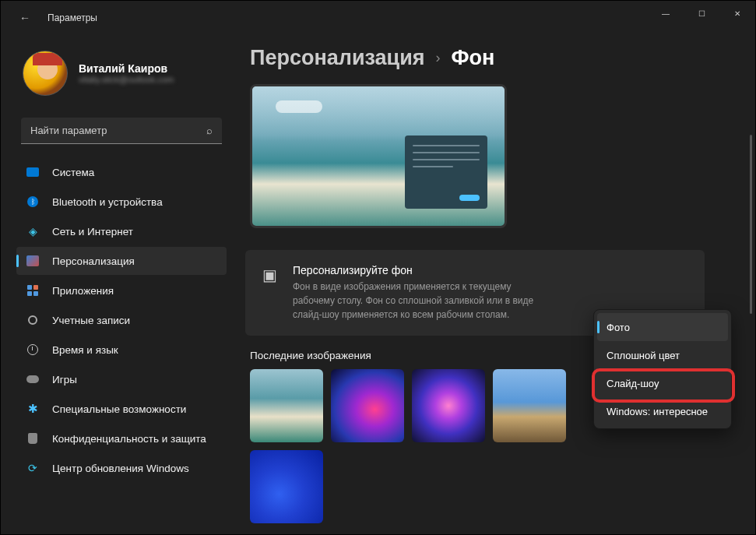  I want to click on sidebar-item-label: Специальные возможности, so click(119, 410).